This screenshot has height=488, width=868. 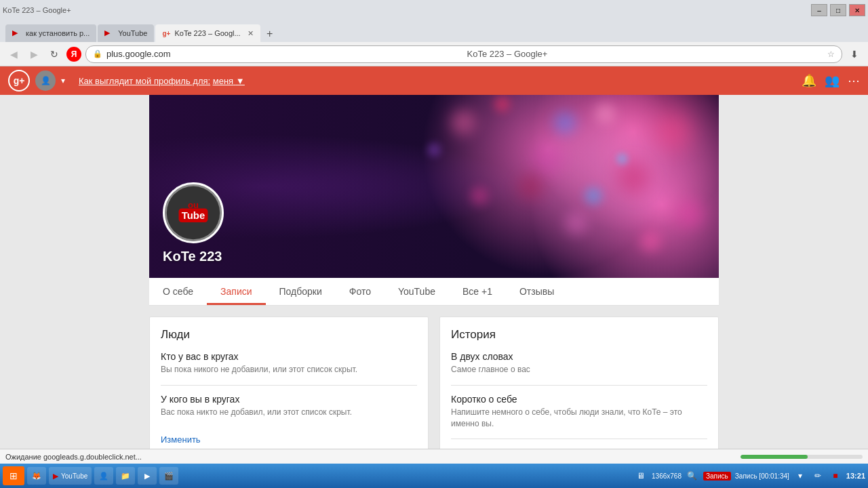 What do you see at coordinates (144, 81) in the screenshot?
I see `profile-view-label: Как выглядит мой профиль для:` at bounding box center [144, 81].